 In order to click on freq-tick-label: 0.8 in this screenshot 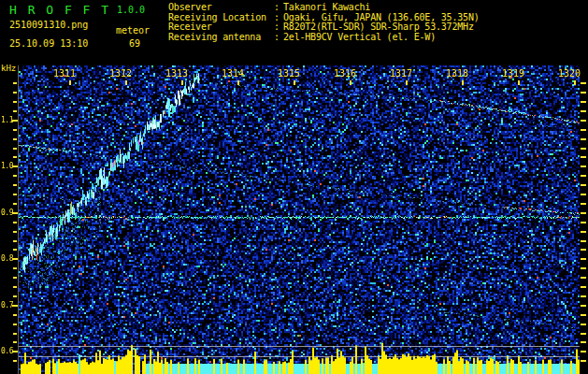, I will do `click(7, 258)`.